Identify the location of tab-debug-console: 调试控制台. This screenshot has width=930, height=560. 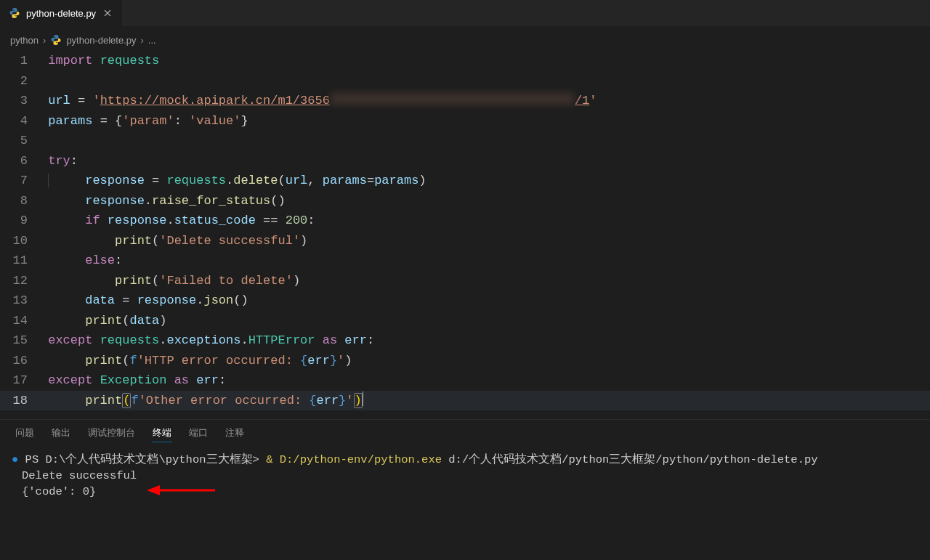
(112, 433).